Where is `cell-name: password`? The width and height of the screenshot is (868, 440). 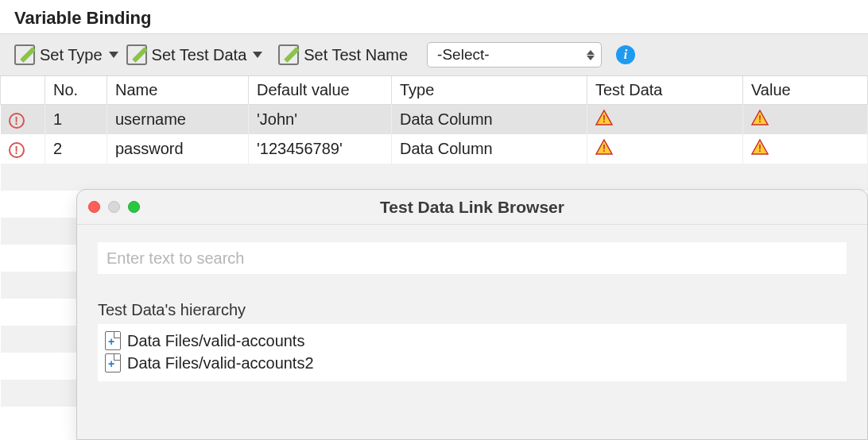 cell-name: password is located at coordinates (178, 149).